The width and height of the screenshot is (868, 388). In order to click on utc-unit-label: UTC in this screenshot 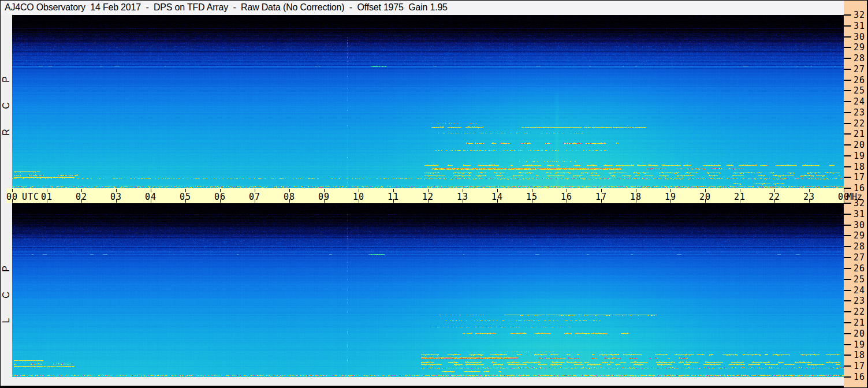, I will do `click(31, 197)`.